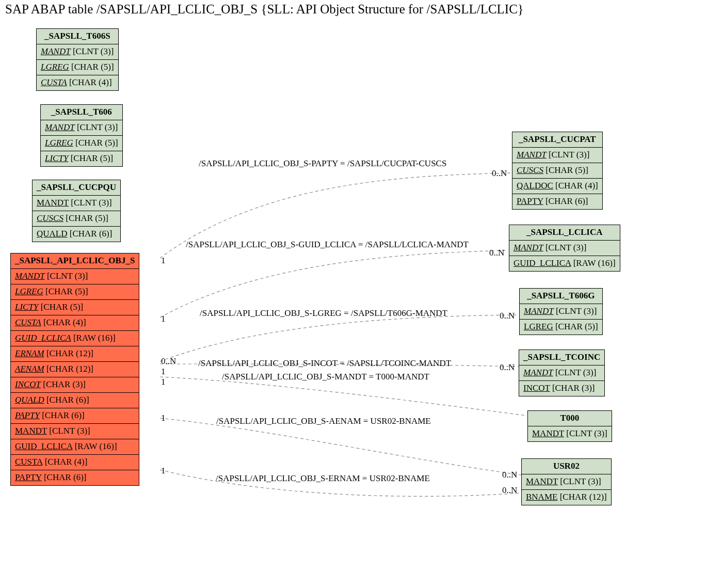 The height and width of the screenshot is (588, 722). What do you see at coordinates (561, 312) in the screenshot?
I see `entity-t606g: _SAPSLL_T606G MANDT [CLNT (3)] LGREG [CH…` at bounding box center [561, 312].